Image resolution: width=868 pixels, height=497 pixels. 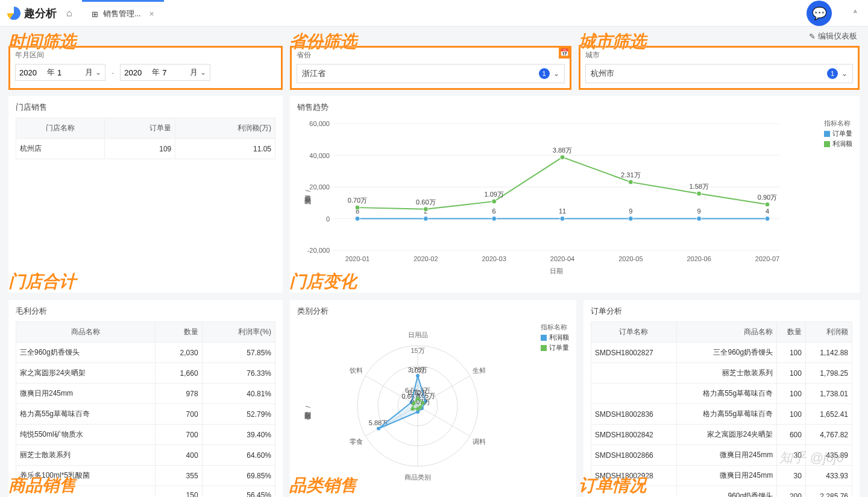 I want to click on svg-text: 6, so click(x=494, y=211).